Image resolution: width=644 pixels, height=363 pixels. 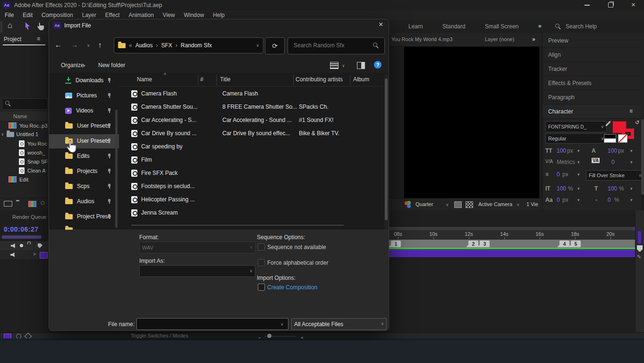 What do you see at coordinates (609, 200) in the screenshot?
I see `tsume-value: 0` at bounding box center [609, 200].